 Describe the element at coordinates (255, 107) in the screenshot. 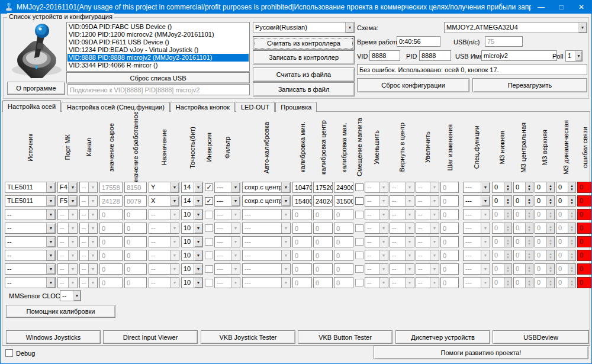

I see `tab-led-out: LED-OUT` at that location.